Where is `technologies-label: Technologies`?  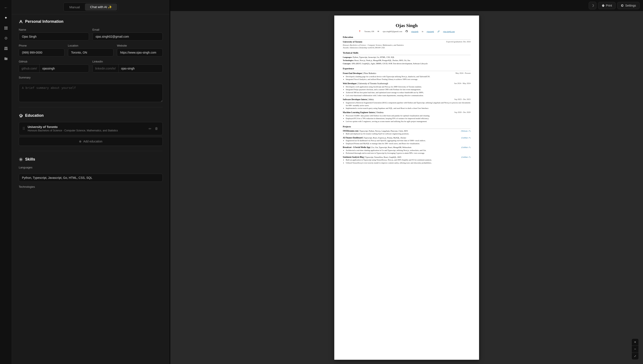
technologies-label: Technologies is located at coordinates (91, 187).